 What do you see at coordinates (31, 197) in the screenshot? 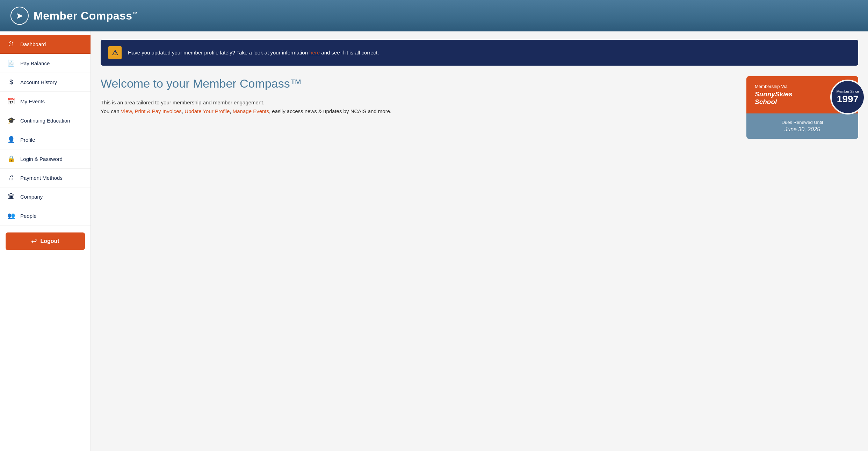
I see `sidebar-label-company: Company` at bounding box center [31, 197].